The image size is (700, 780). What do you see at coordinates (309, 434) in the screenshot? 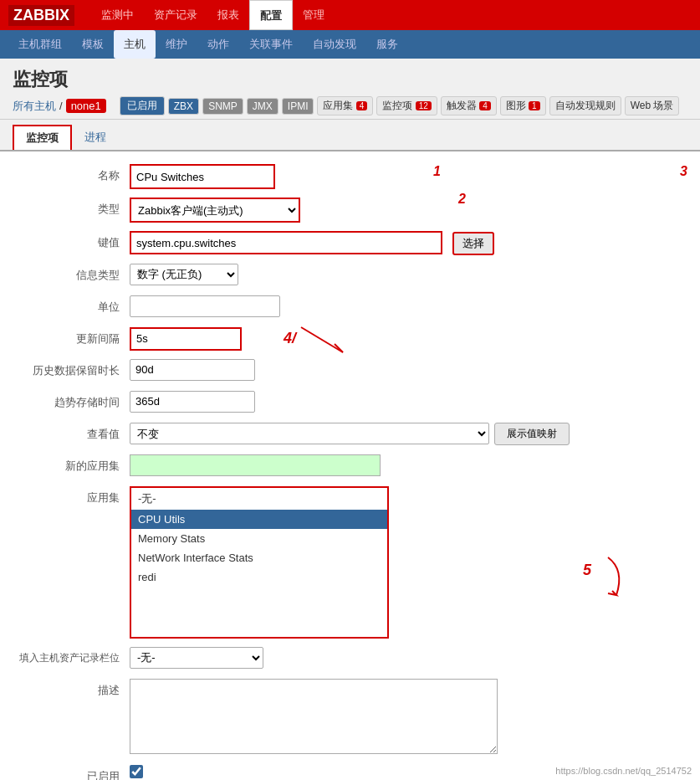
I see `lookup-select: 不变` at bounding box center [309, 434].